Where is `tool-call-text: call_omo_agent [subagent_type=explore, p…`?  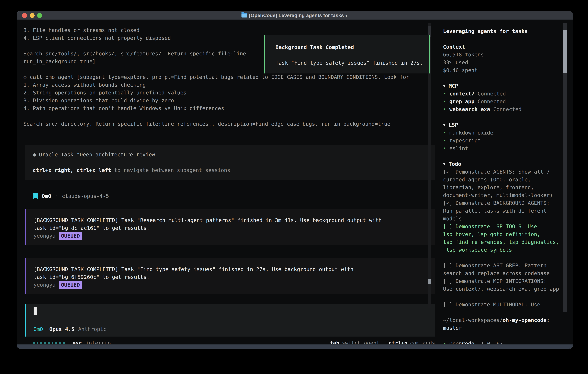
tool-call-text: call_omo_agent [subagent_type=explore, p… is located at coordinates (216, 101).